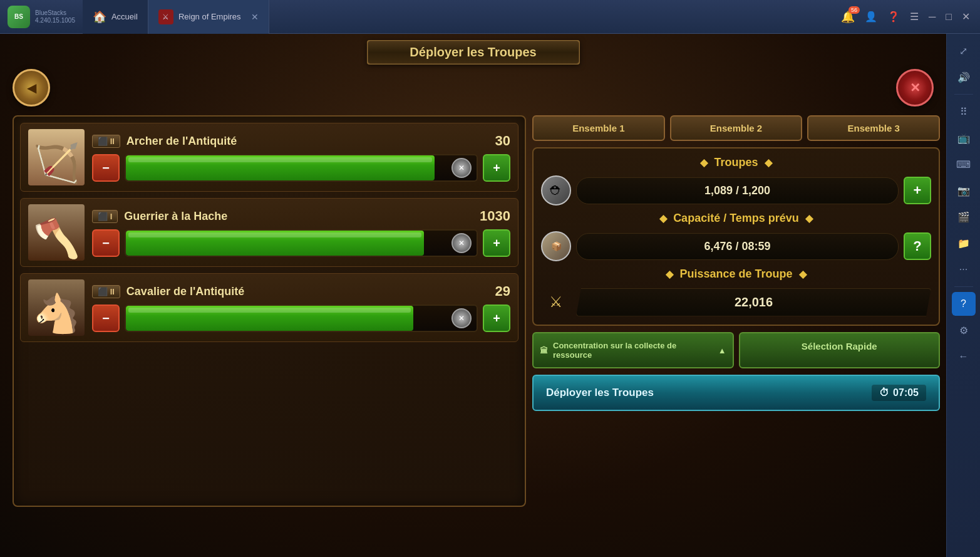 This screenshot has width=980, height=557. I want to click on account-icon: 👤, so click(871, 16).